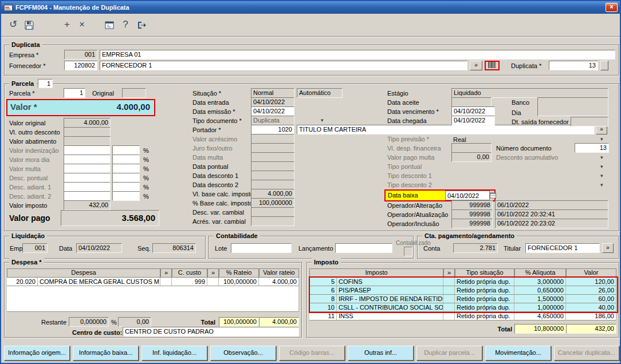 Image resolution: width=621 pixels, height=364 pixels. Describe the element at coordinates (81, 108) in the screenshot. I see `valor-highlight: Valor * 4.000,00` at that location.